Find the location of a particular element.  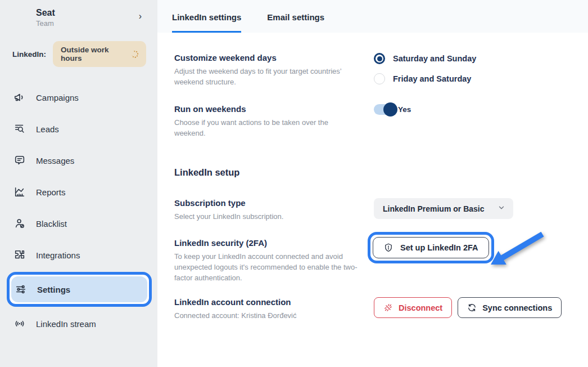

sidebar-item-label: Blacklist is located at coordinates (52, 224).